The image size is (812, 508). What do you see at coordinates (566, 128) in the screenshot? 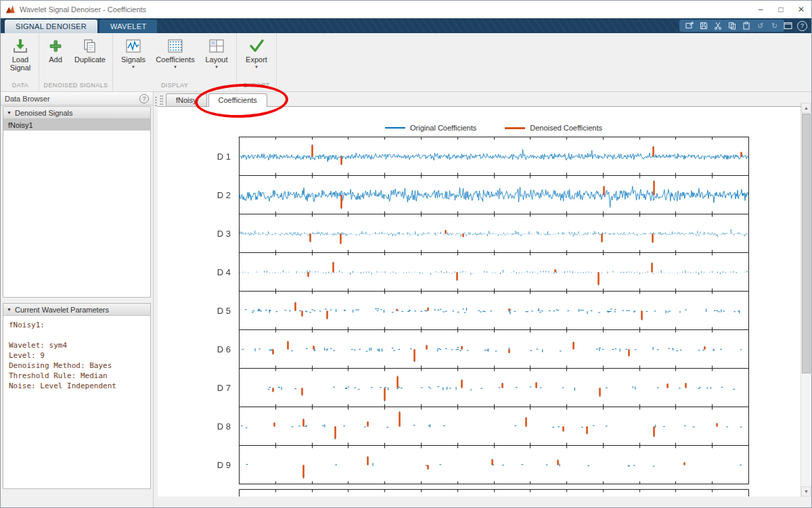
I see `legend-label-denoised: Denoised Coefficients` at bounding box center [566, 128].